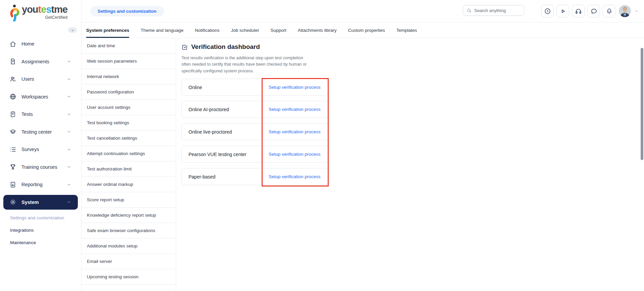 The width and height of the screenshot is (644, 291). Describe the element at coordinates (35, 97) in the screenshot. I see `sidebar-item-label: Workspaces` at that location.